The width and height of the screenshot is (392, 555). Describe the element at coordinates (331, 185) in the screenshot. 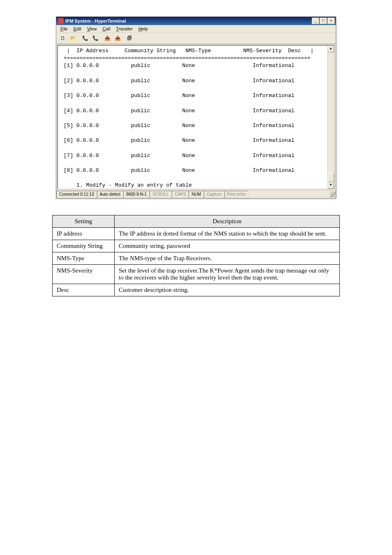

I see `scroll-down-button: ▼` at that location.